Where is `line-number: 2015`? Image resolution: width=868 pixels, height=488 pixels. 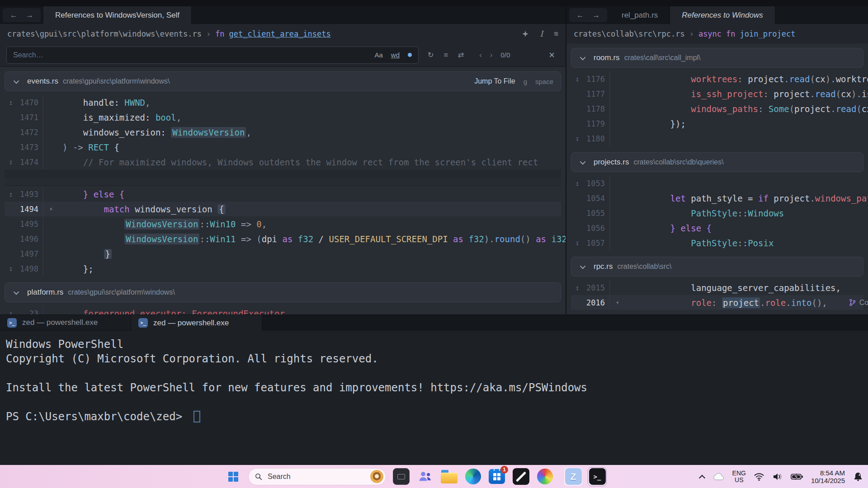 line-number: 2015 is located at coordinates (597, 287).